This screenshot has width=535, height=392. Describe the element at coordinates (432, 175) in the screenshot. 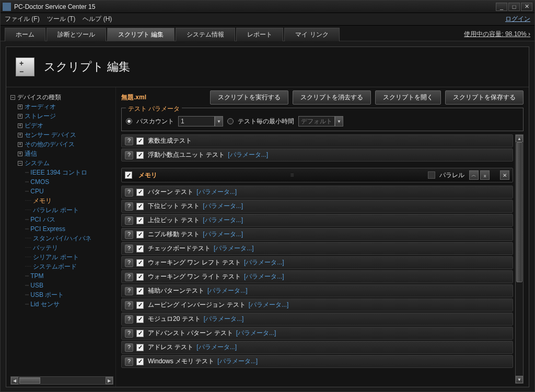

I see `parallel-checkbox` at that location.